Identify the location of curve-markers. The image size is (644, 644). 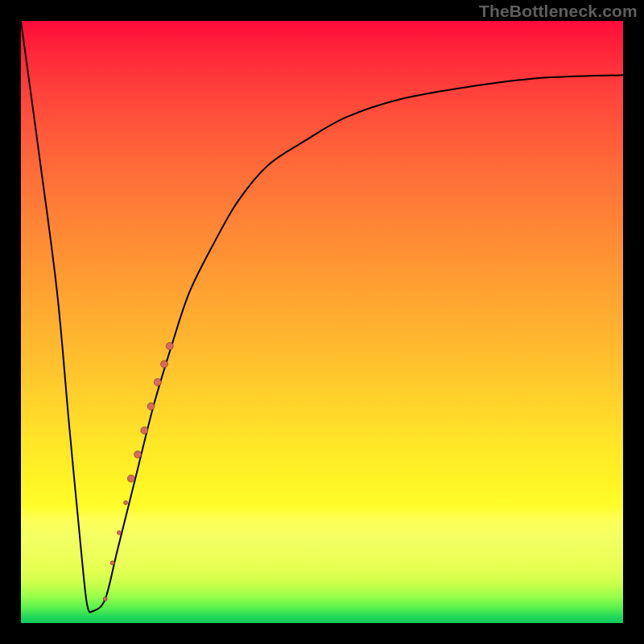
(138, 472).